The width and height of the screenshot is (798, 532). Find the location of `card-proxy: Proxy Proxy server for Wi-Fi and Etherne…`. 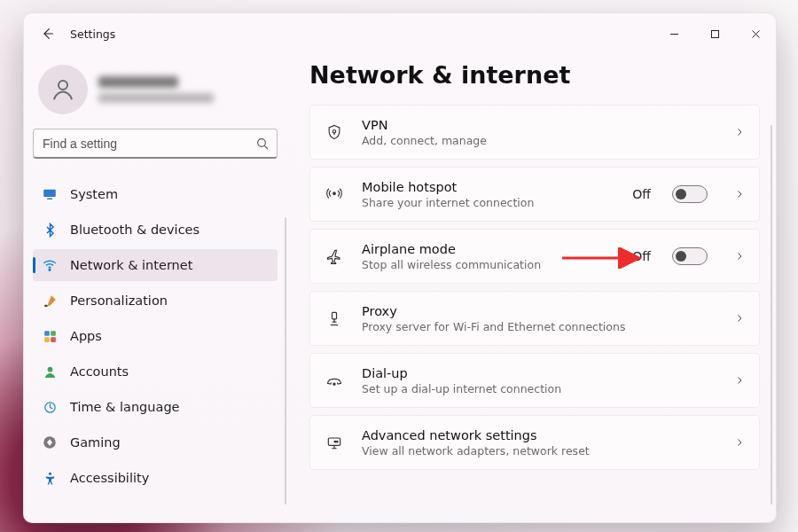

card-proxy: Proxy Proxy server for Wi-Fi and Etherne… is located at coordinates (535, 318).